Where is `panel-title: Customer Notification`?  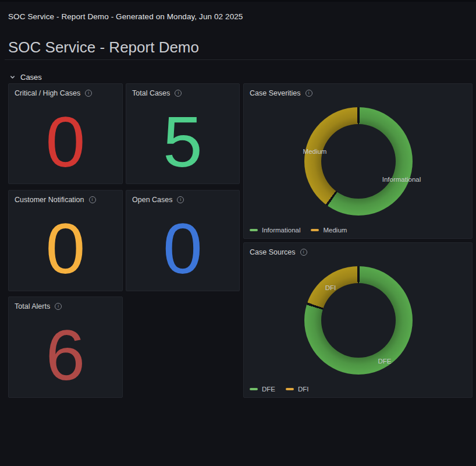
panel-title: Customer Notification is located at coordinates (49, 200).